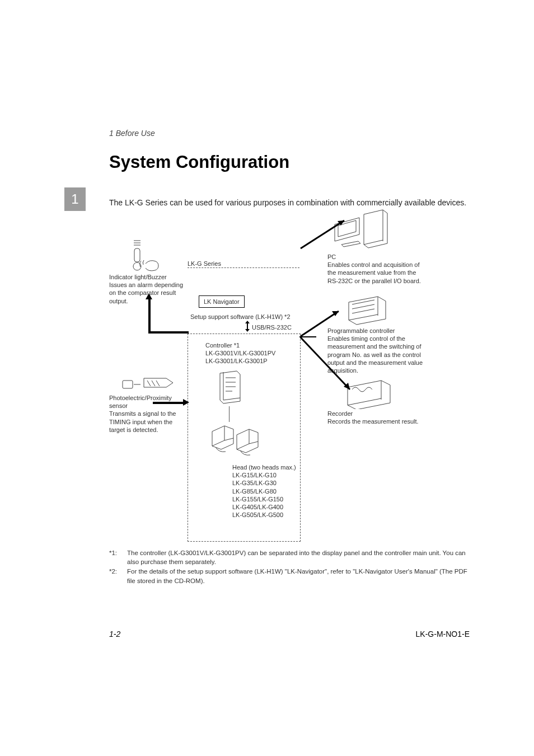 This screenshot has width=534, height=756. Describe the element at coordinates (250, 353) in the screenshot. I see `controller-label: Controller *1 LK-G3001V/LK-G3001PV LK-G3…` at that location.